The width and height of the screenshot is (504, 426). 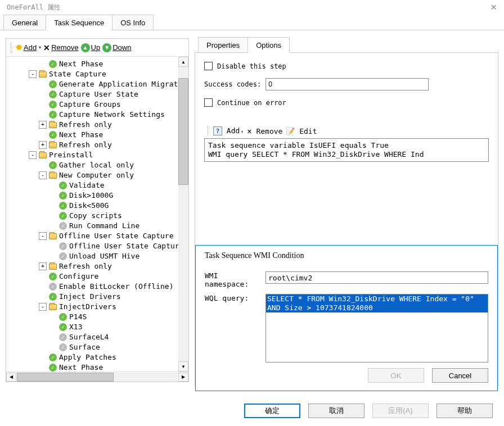 What do you see at coordinates (97, 175) in the screenshot?
I see `tree-node-label: New Computer only` at bounding box center [97, 175].